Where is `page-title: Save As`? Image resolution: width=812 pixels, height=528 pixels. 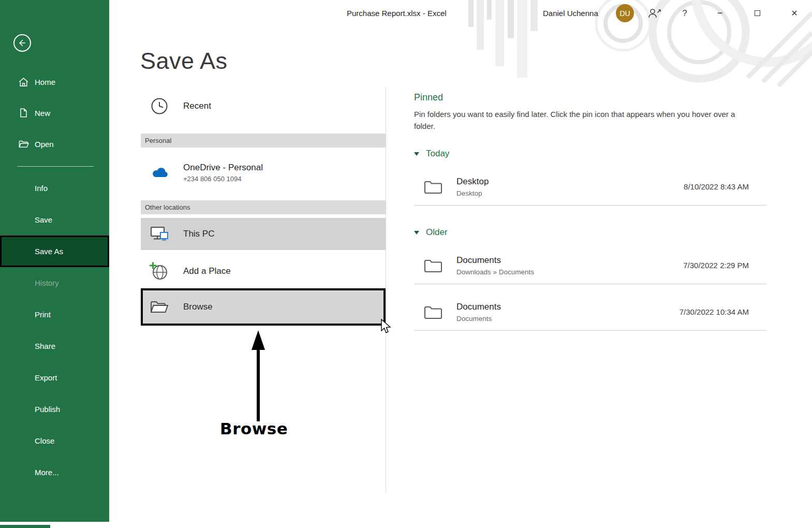
page-title: Save As is located at coordinates (184, 61).